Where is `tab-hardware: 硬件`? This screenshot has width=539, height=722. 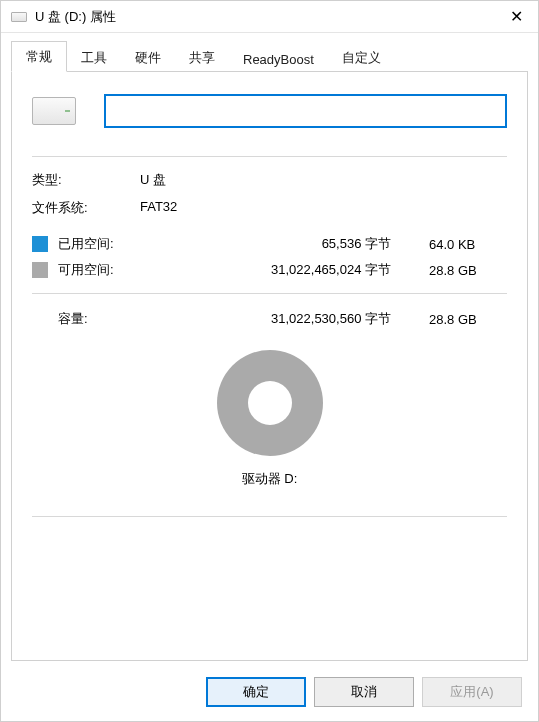
tab-hardware: 硬件 is located at coordinates (148, 58).